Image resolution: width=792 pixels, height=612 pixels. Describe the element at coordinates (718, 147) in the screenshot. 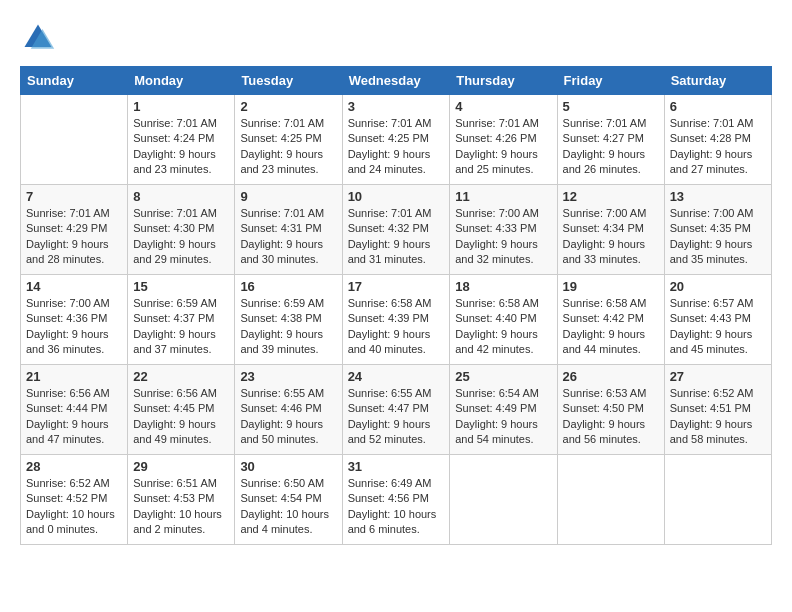

I see `day-info: Sunrise: 7:01 AM Sunset: 4:28 PM Dayligh…` at that location.